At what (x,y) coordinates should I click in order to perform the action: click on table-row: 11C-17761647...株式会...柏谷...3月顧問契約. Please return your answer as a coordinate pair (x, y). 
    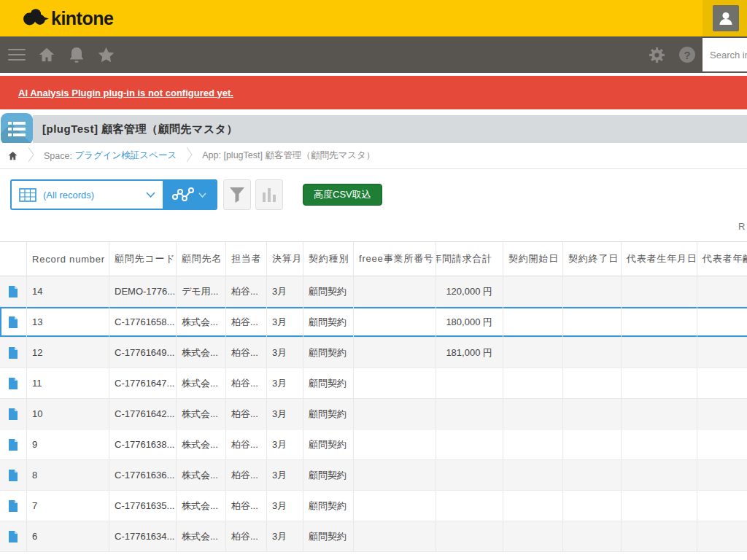
    Looking at the image, I should click on (374, 384).